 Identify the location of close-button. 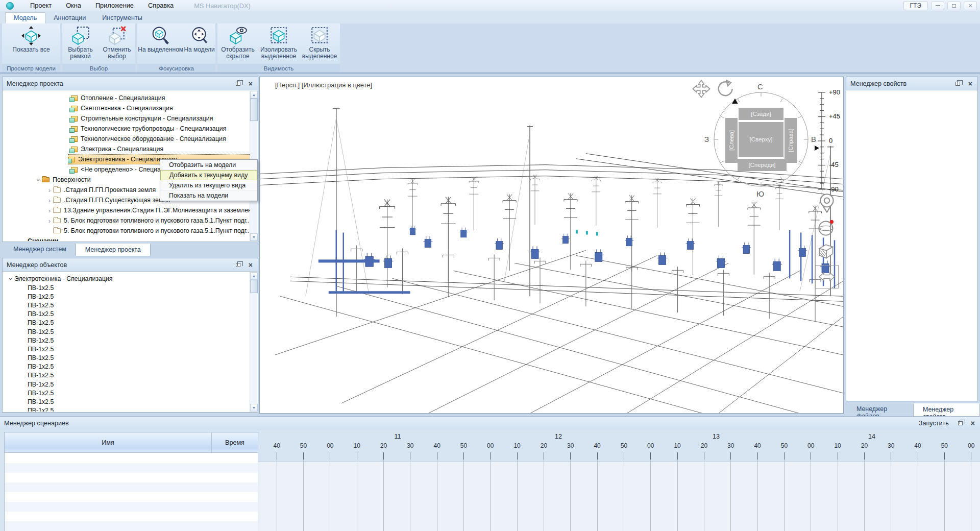
(970, 6).